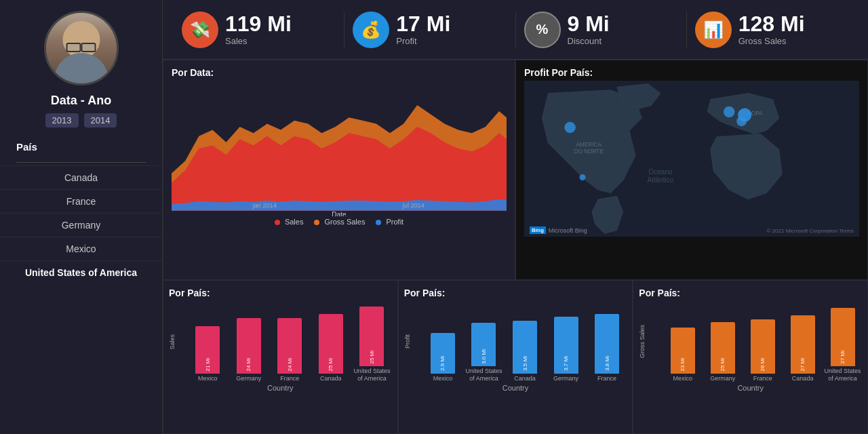  What do you see at coordinates (660, 180) in the screenshot?
I see `svg-text: Atlântico` at bounding box center [660, 180].